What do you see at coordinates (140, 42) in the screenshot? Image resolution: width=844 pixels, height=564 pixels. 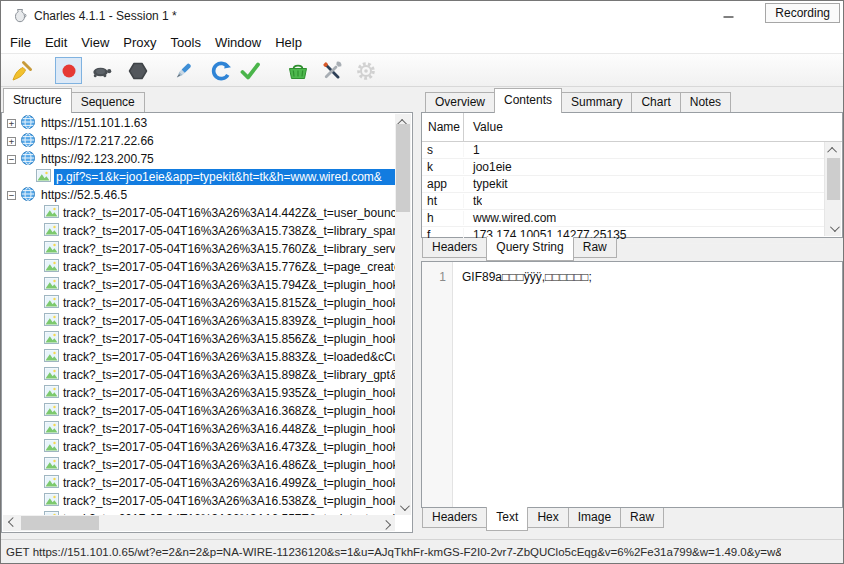 I see `menu-proxy: Proxy` at bounding box center [140, 42].